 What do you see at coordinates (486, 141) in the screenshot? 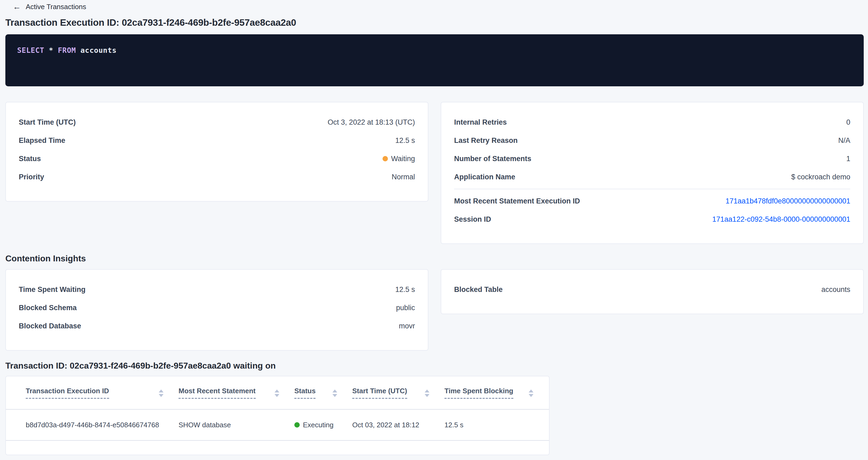
I see `row-label: Last Retry Reason` at bounding box center [486, 141].